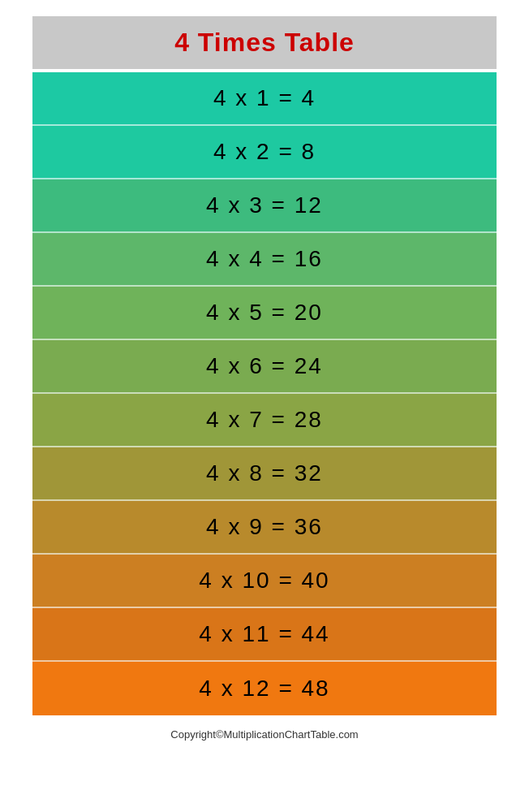 This screenshot has height=812, width=529. I want to click on table-row: 4 x 5 = 20, so click(264, 313).